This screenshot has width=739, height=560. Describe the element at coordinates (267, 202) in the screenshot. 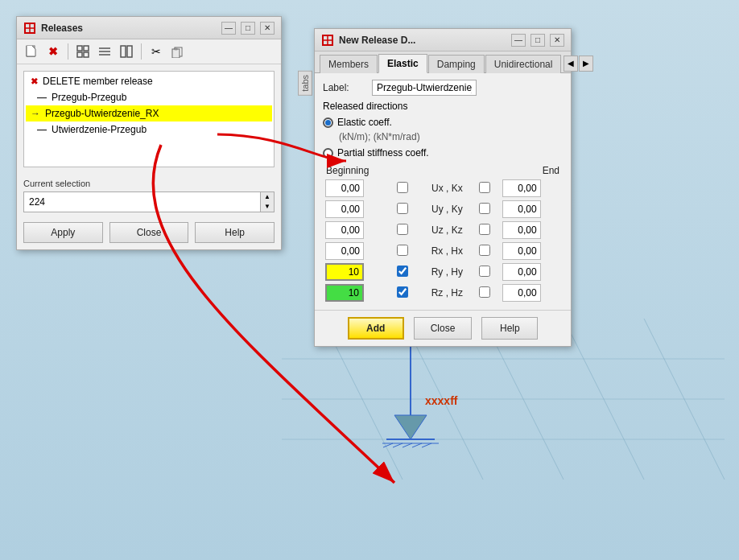

I see `selection-spinner: ▲ ▼` at that location.